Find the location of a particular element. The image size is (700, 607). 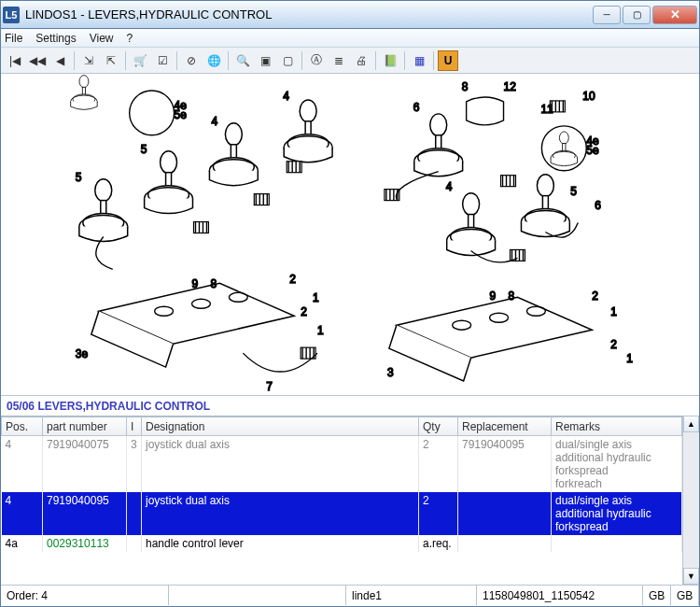

window-title: LINDOS1 - LEVERS,HYDRAULIC CONTROL is located at coordinates (309, 15).